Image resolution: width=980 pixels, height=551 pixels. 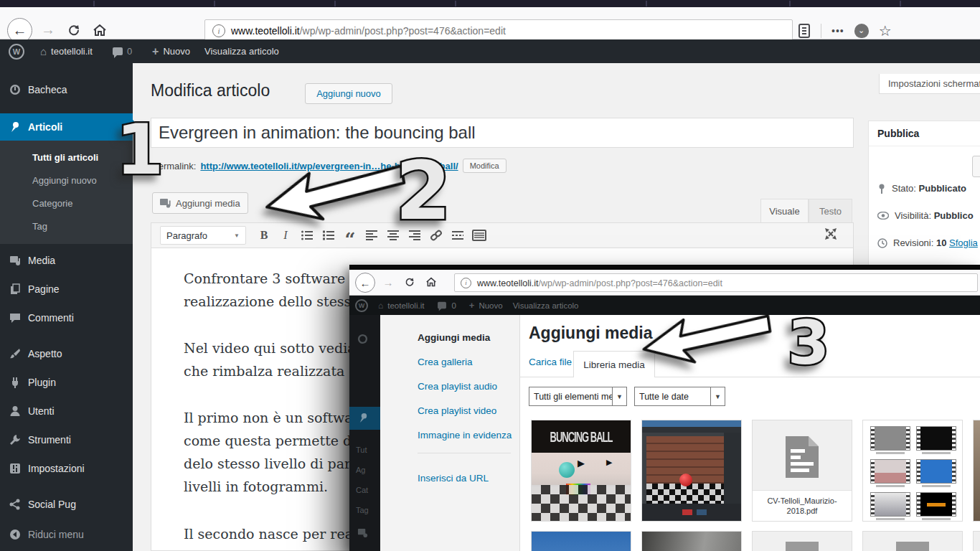 I want to click on post-title-input: Evergreen in animation: the bouncing bal…, so click(x=502, y=133).